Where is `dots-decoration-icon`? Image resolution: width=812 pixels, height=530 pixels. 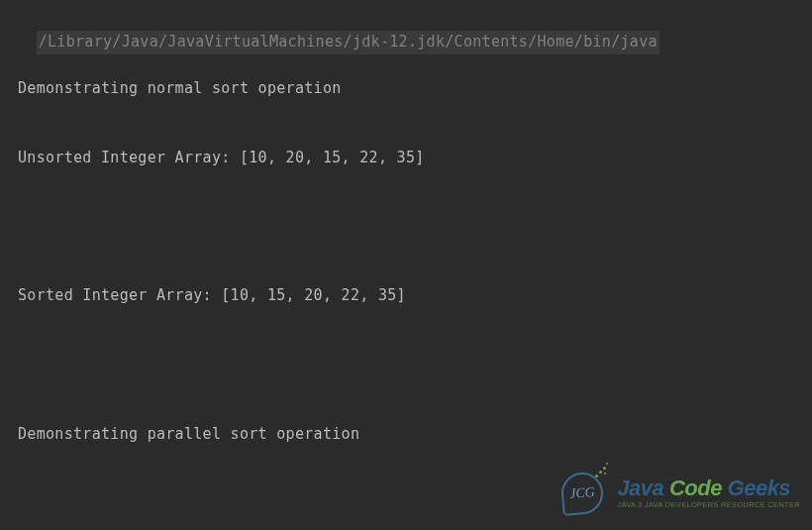
dots-decoration-icon is located at coordinates (602, 471).